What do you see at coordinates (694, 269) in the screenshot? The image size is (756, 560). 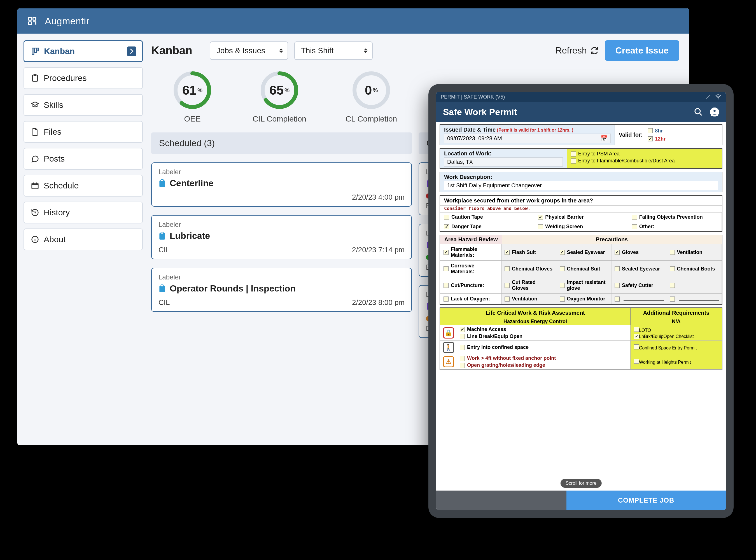 I see `precaution-check: Chemical Boots` at bounding box center [694, 269].